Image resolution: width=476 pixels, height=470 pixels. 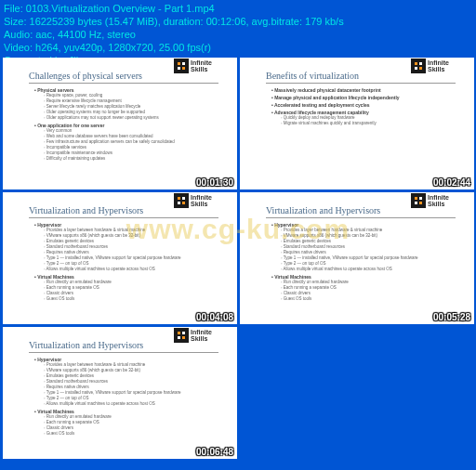 What do you see at coordinates (120, 124) in the screenshot?
I see `slide-thumbnail: InfiniteSkillsChallenges of physical ser…` at bounding box center [120, 124].